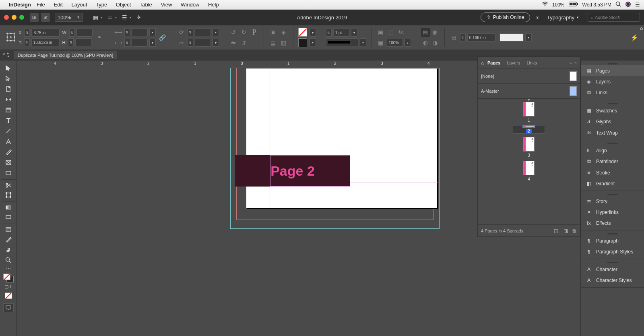 This screenshot has width=644, height=336. Describe the element at coordinates (537, 17) in the screenshot. I see `tips-icon: ♀` at that location.